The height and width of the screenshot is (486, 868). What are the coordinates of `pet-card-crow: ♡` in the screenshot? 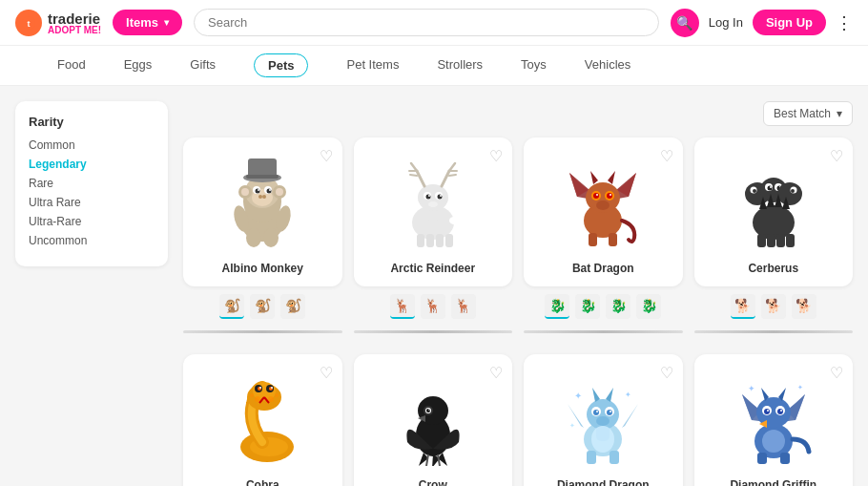 It's located at (433, 420).